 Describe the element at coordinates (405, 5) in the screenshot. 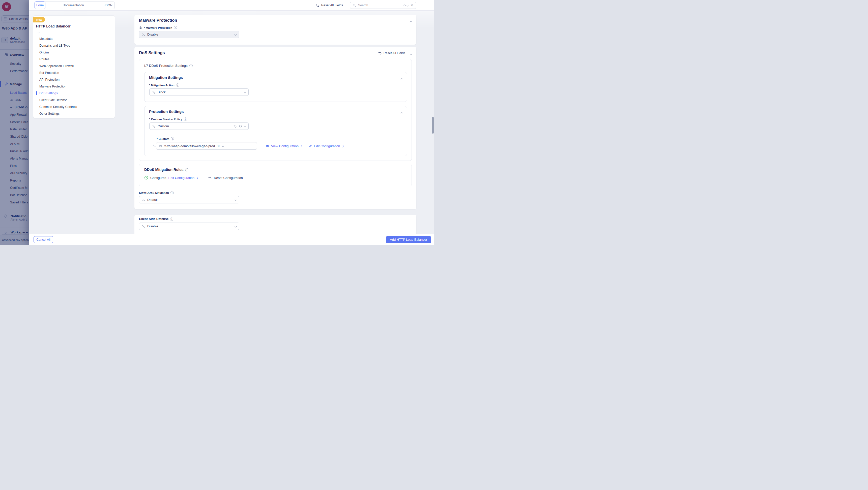

I see `search-prev-icon` at that location.